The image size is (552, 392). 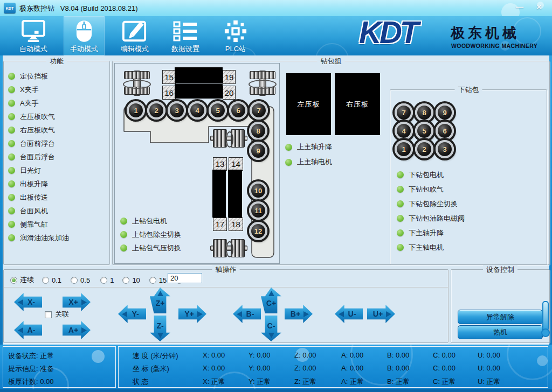 I want to click on coord-row: 坐 标 (毫米) X: 0.00 Y: 0.00 Z: 0.00 A: 0.00…, so click(x=333, y=368).